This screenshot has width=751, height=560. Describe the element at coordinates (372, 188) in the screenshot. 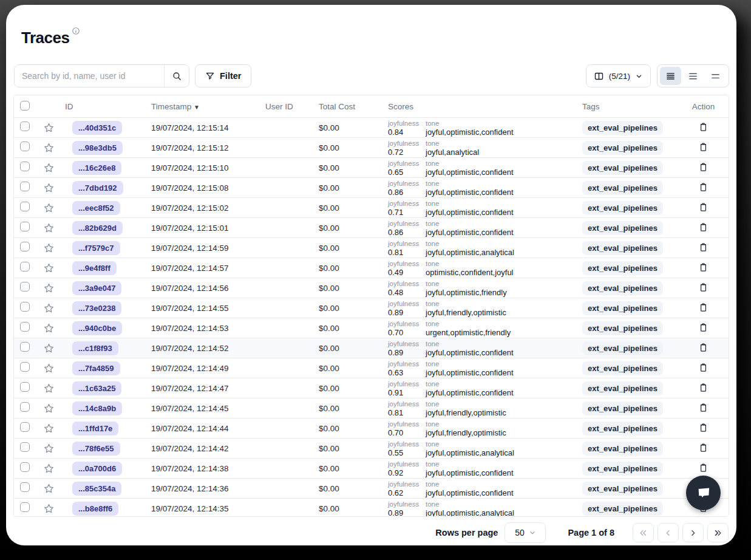

I see `table-row: ...7dbd192 19/07/2024, 12:15:08 $0.00 jo…` at that location.